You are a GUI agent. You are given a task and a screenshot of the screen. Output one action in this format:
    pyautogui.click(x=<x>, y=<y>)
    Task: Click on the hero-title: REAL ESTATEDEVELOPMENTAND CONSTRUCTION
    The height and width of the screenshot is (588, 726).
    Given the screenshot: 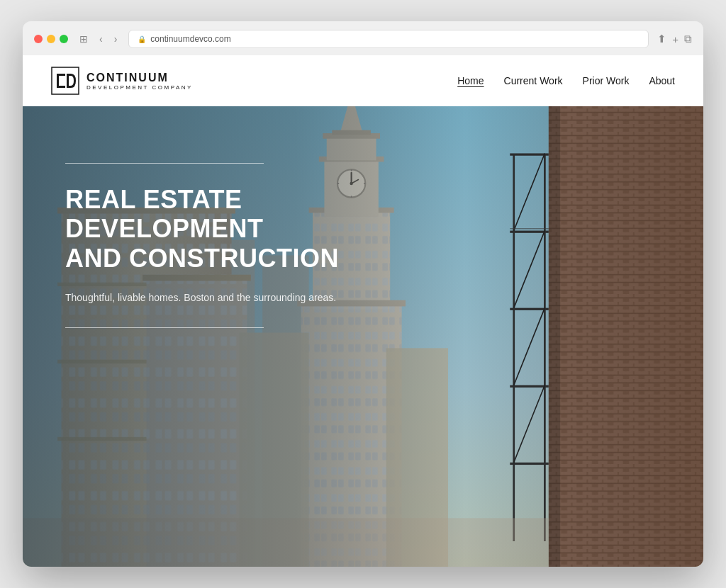 What is the action you would take?
    pyautogui.click(x=202, y=229)
    